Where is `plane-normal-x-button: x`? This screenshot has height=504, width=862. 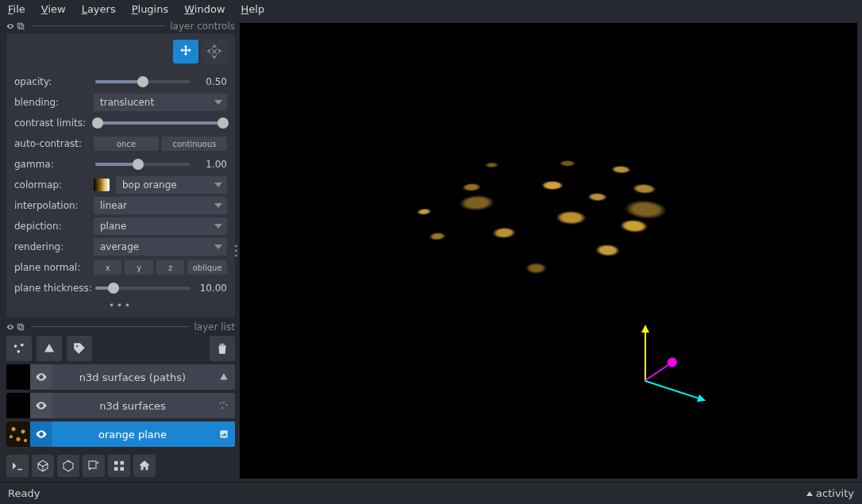 plane-normal-x-button: x is located at coordinates (108, 267).